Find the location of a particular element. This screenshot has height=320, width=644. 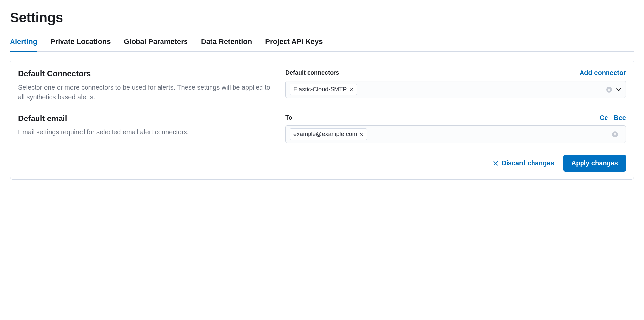

remove-email-icon is located at coordinates (361, 134).